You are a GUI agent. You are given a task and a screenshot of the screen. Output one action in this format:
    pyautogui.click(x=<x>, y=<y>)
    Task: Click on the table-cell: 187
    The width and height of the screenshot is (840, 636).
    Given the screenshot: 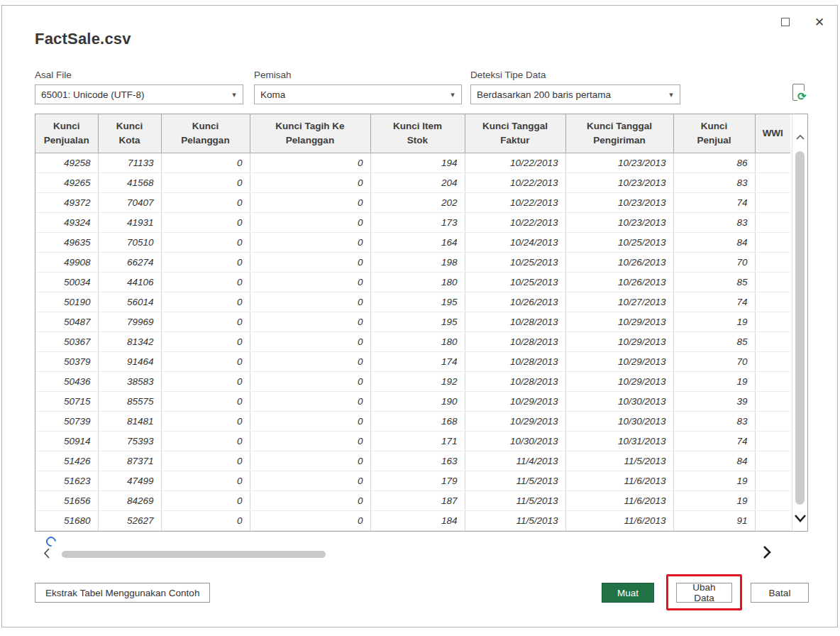 What is the action you would take?
    pyautogui.click(x=417, y=500)
    